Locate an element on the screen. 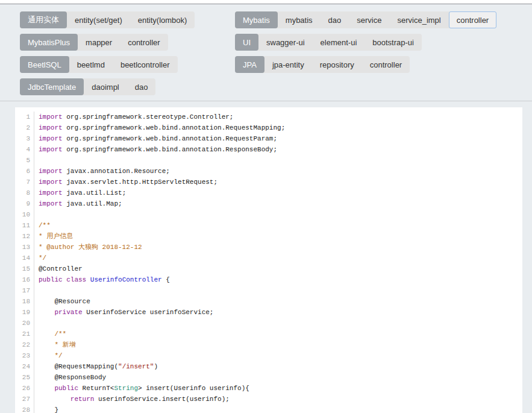 The height and width of the screenshot is (413, 532). tab-通用实体-entity-set-get: entity(set/get) is located at coordinates (99, 20).